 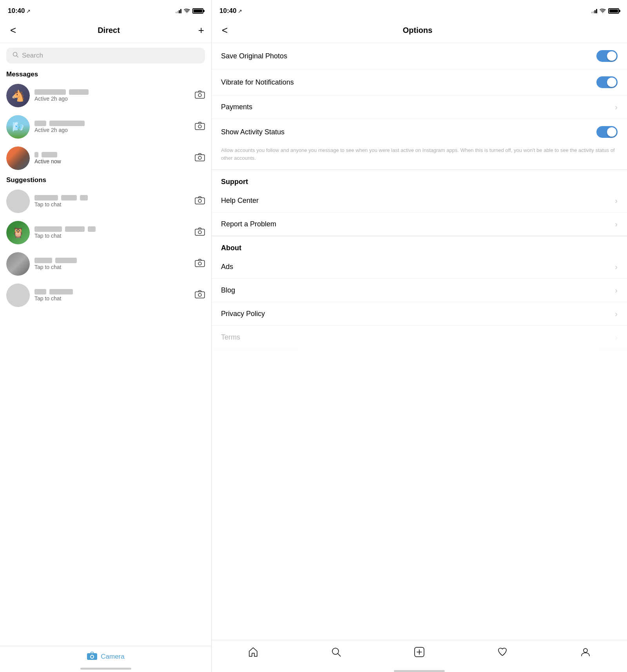 What do you see at coordinates (105, 657) in the screenshot?
I see `camera-nav-button: Camera` at bounding box center [105, 657].